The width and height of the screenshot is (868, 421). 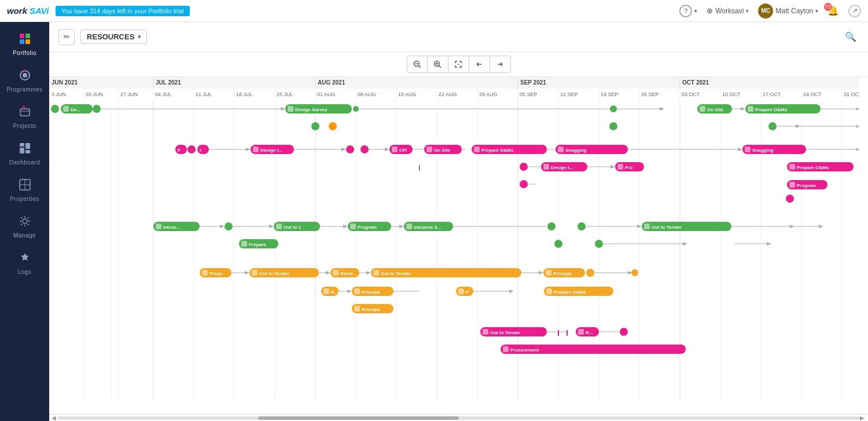 What do you see at coordinates (123, 11) in the screenshot?
I see `trial-banner: You have 314 days left in your Portfolio…` at bounding box center [123, 11].